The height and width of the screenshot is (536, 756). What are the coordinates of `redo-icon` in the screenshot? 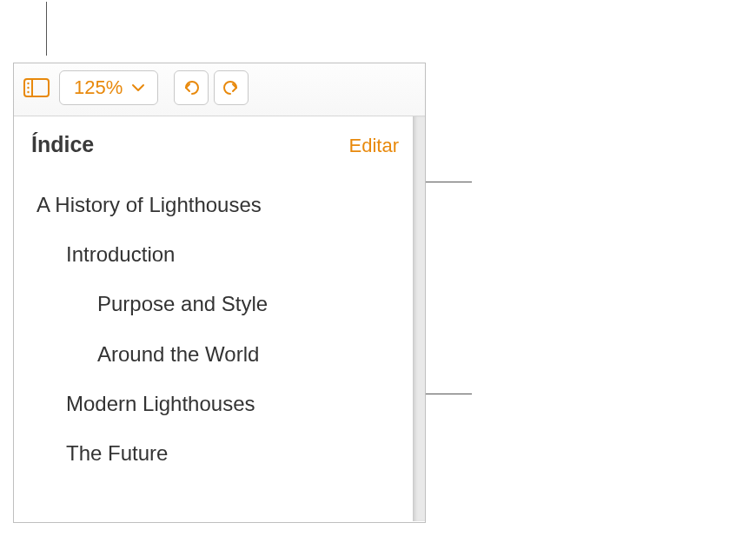 It's located at (231, 88).